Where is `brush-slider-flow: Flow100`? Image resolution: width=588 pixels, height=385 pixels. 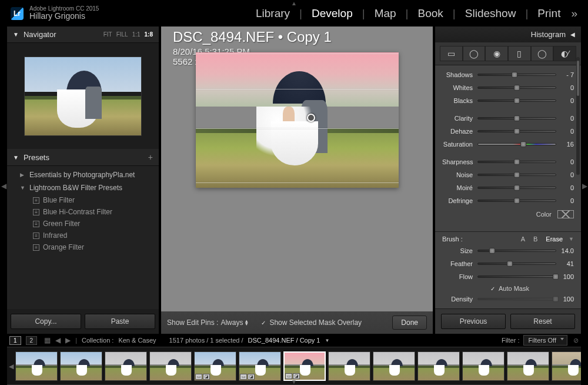 brush-slider-flow: Flow100 is located at coordinates (508, 277).